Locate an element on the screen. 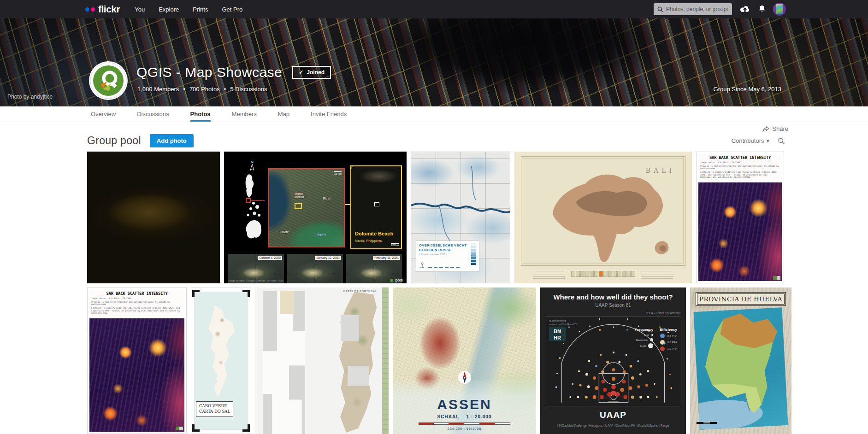 The height and width of the screenshot is (434, 868). nav-prints: Prints is located at coordinates (200, 9).